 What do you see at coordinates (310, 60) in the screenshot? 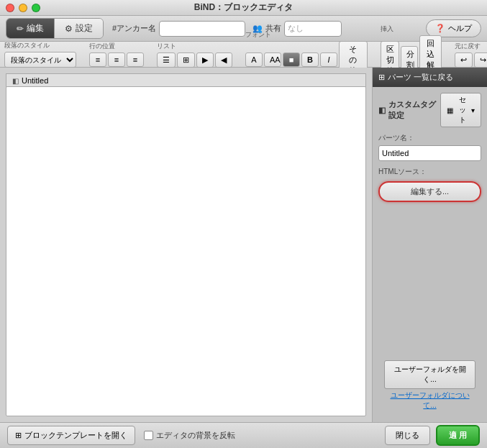
I see `bold-button: B` at bounding box center [310, 60].